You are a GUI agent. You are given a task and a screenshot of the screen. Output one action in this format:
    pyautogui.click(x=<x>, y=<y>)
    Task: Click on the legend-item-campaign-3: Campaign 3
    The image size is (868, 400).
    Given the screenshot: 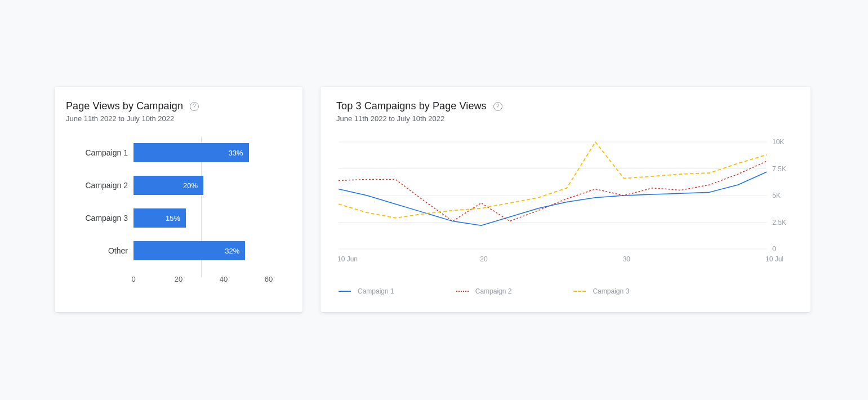 What is the action you would take?
    pyautogui.click(x=602, y=291)
    